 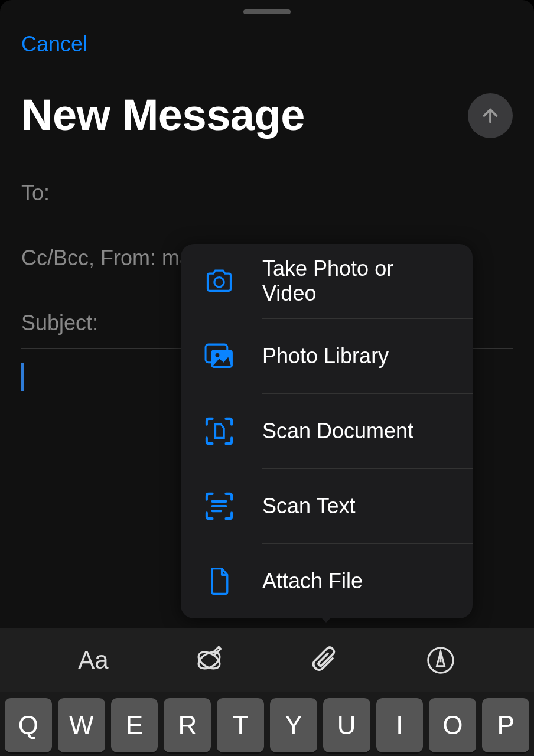 I want to click on menu-item-scan-document: Scan Document, so click(x=327, y=431).